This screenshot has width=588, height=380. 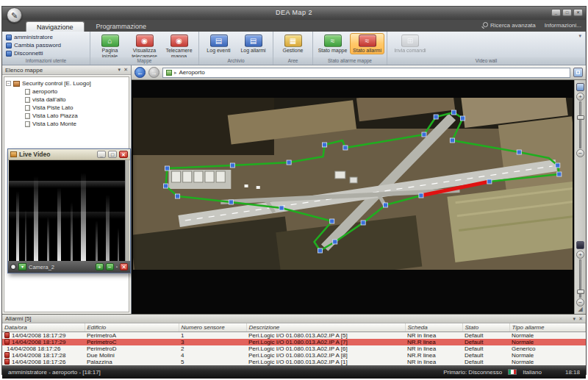 What do you see at coordinates (22, 267) in the screenshot?
I see `camera-select-dropdown: ▾` at bounding box center [22, 267].